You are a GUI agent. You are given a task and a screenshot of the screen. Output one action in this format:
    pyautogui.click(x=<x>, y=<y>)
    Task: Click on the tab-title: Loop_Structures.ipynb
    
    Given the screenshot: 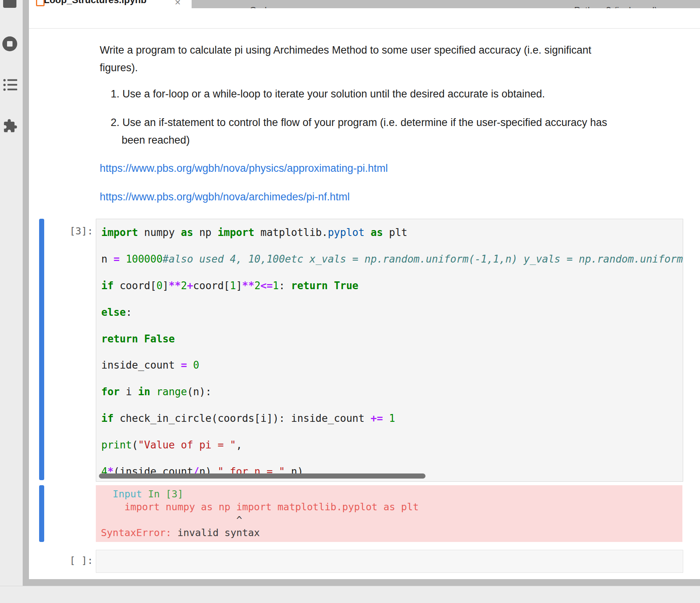 What is the action you would take?
    pyautogui.click(x=95, y=3)
    